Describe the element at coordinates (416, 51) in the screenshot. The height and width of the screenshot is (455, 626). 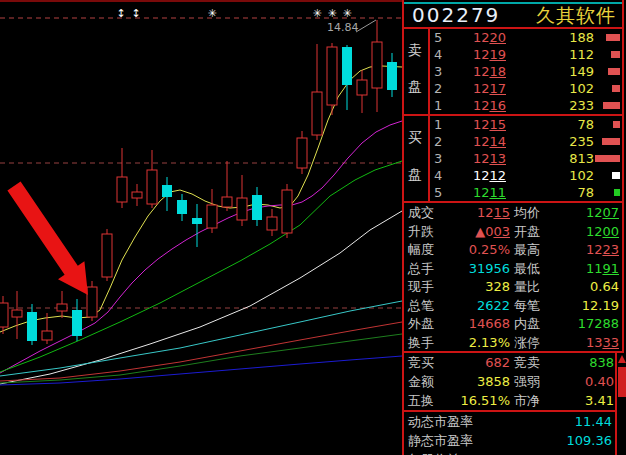
I see `sell-label-char: 卖` at that location.